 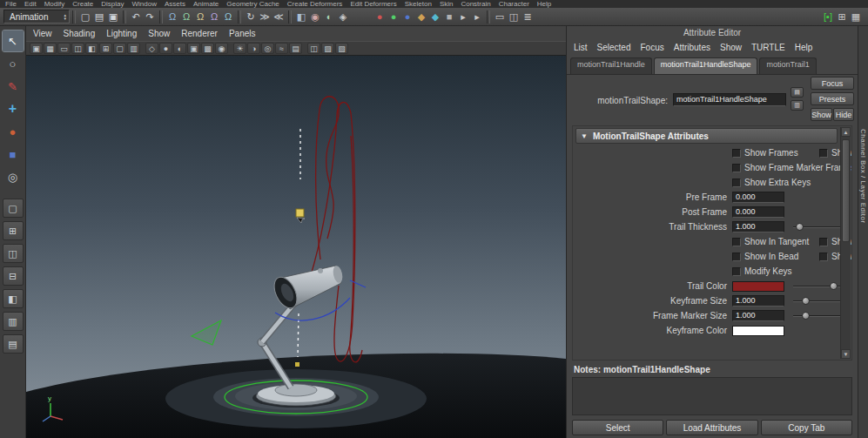 I want to click on panel-menu-lighting: Lighting, so click(x=122, y=33).